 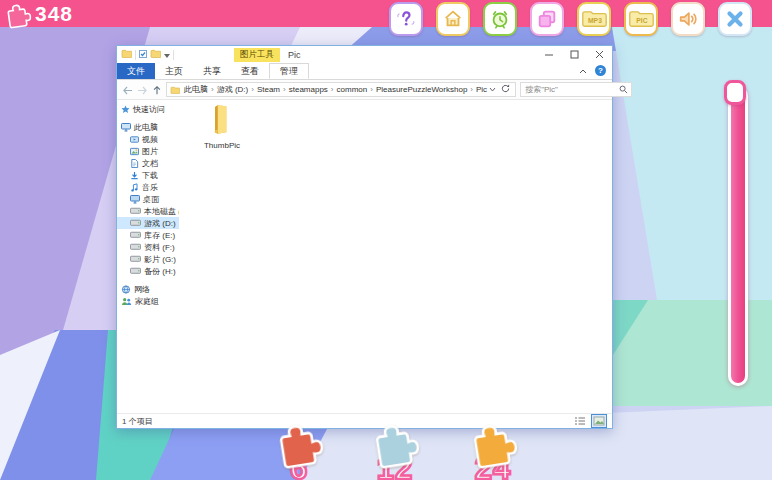 What do you see at coordinates (641, 19) in the screenshot?
I see `pic-button: PIC` at bounding box center [641, 19].